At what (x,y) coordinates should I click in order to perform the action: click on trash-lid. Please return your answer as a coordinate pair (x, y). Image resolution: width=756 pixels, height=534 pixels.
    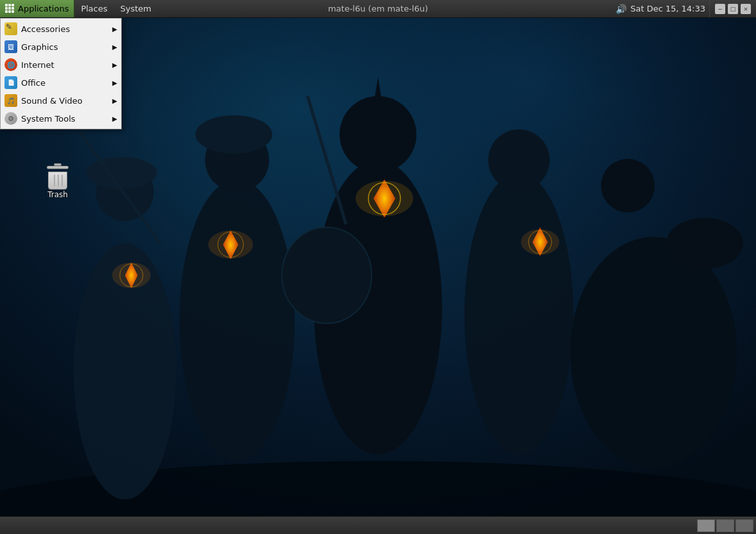
    Looking at the image, I should click on (58, 168).